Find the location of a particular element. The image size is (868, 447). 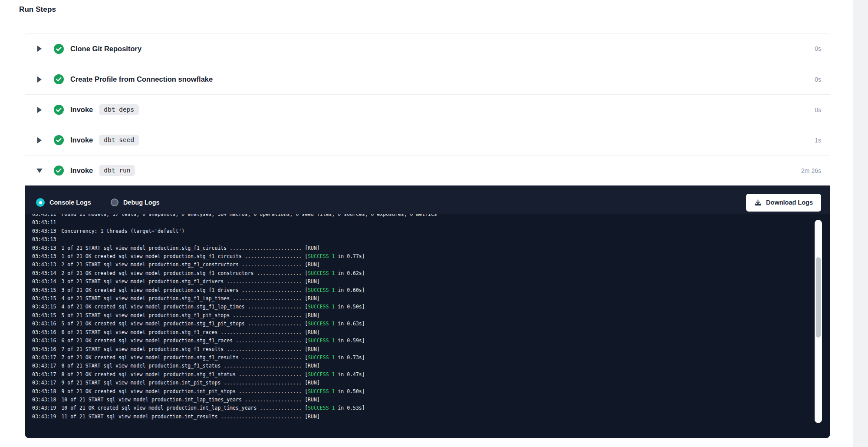

step-label: Clone Git Repository is located at coordinates (106, 49).